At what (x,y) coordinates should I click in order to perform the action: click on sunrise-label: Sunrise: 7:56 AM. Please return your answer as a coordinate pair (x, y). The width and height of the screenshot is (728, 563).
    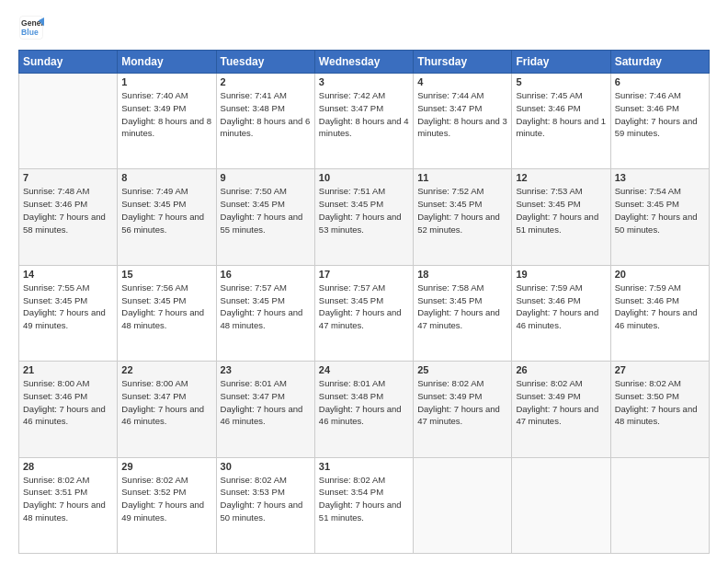
    Looking at the image, I should click on (154, 287).